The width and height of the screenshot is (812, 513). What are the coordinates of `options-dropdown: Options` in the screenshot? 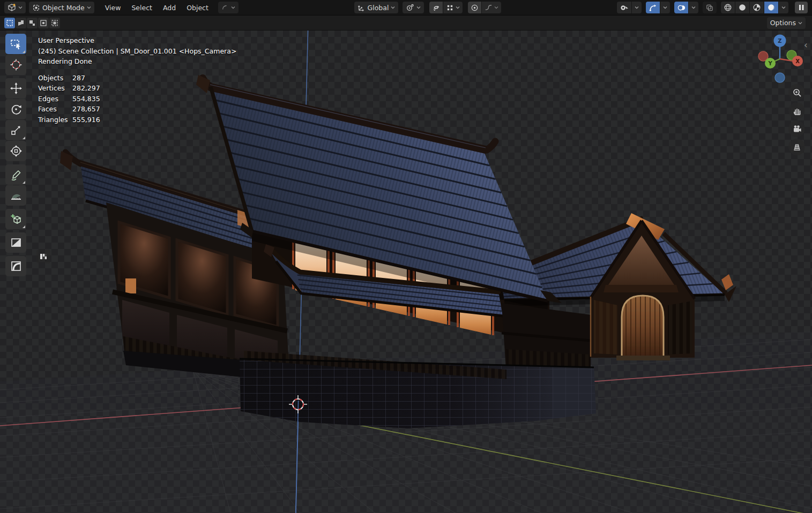 It's located at (786, 23).